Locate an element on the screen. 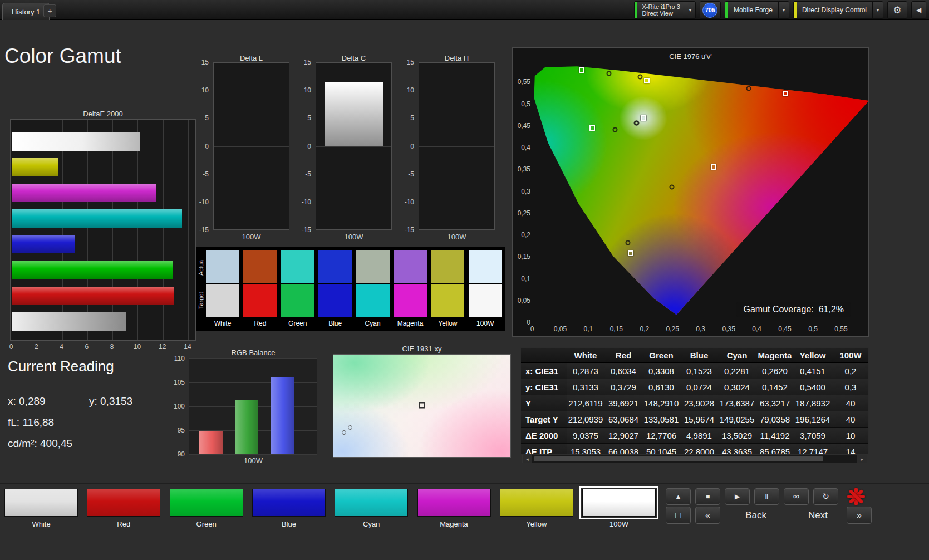 The image size is (929, 560). y-tick-label: 10 is located at coordinates (307, 90).